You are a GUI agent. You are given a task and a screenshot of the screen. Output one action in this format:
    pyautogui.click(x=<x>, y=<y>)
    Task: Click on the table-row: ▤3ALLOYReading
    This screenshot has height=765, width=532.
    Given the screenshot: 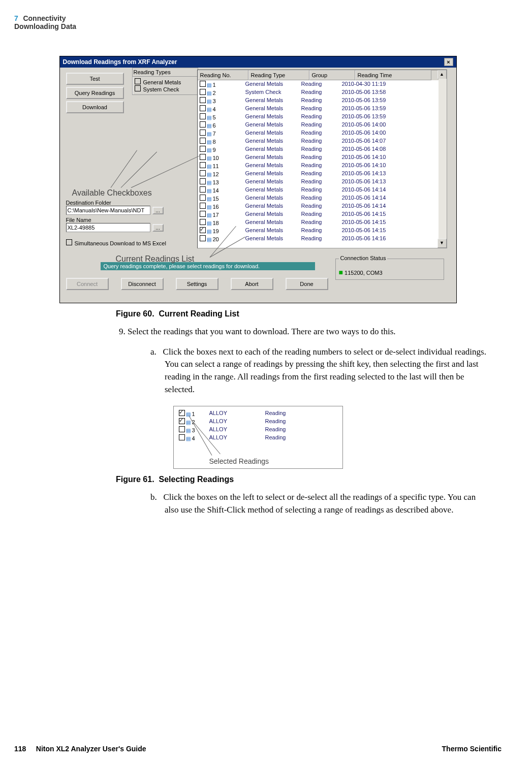 What is the action you would take?
    pyautogui.click(x=258, y=430)
    